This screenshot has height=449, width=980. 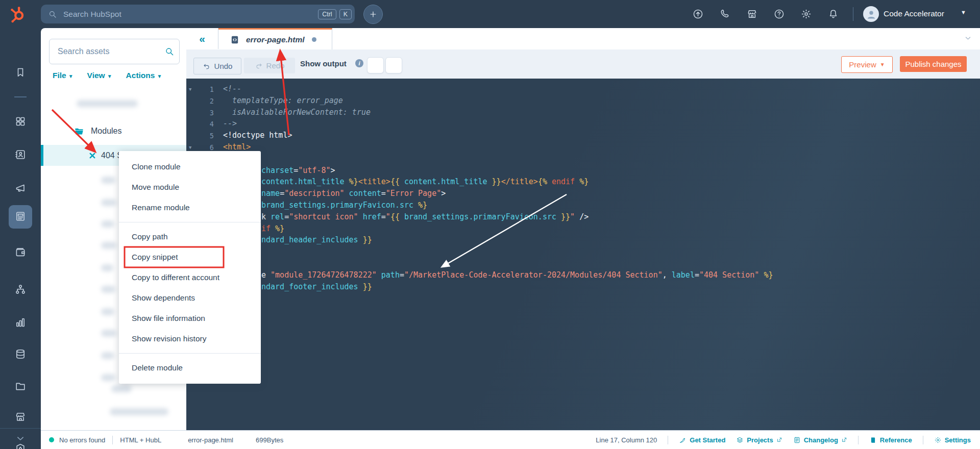 What do you see at coordinates (20, 216) in the screenshot?
I see `sidebar-item-content` at bounding box center [20, 216].